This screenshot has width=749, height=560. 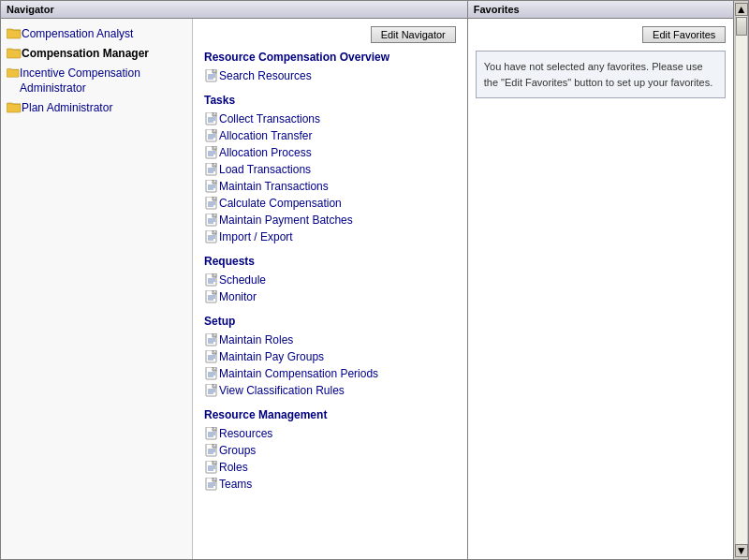 I want to click on setup-section: Setup Maintain Roles Maintain Pay Groups…, so click(x=330, y=357).